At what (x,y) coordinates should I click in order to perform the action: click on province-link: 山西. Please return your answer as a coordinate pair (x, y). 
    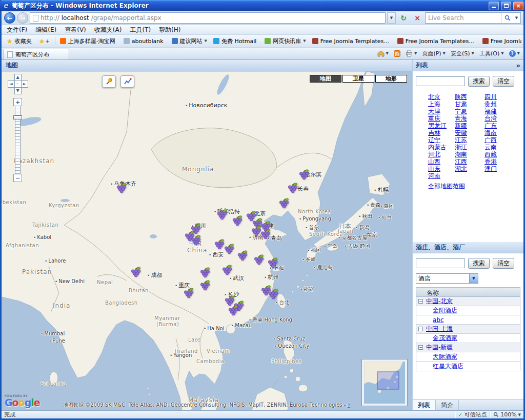
    Looking at the image, I should click on (441, 162).